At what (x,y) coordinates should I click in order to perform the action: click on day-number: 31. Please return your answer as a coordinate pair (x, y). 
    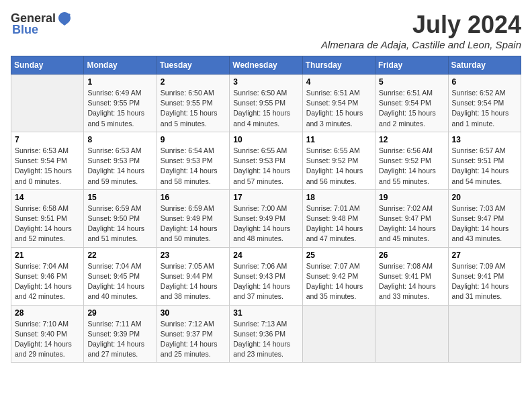
    Looking at the image, I should click on (266, 313).